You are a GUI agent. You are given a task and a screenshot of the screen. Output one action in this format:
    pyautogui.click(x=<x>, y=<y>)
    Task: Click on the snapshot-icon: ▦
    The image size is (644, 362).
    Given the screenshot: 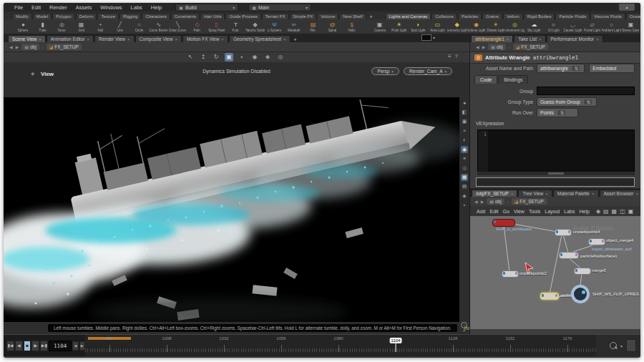 What is the action you would take?
    pyautogui.click(x=464, y=177)
    